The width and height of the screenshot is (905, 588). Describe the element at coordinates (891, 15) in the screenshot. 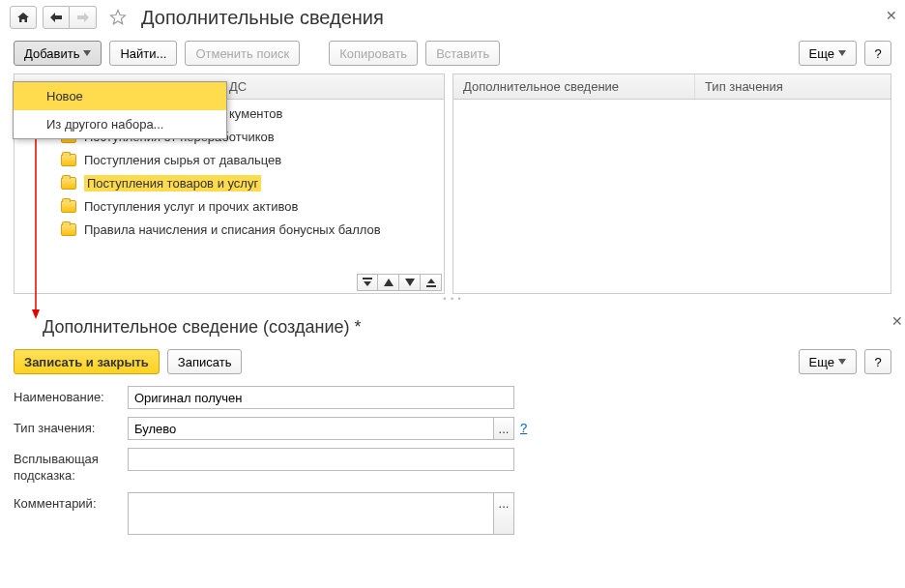

I see `close-icon: ✕` at that location.